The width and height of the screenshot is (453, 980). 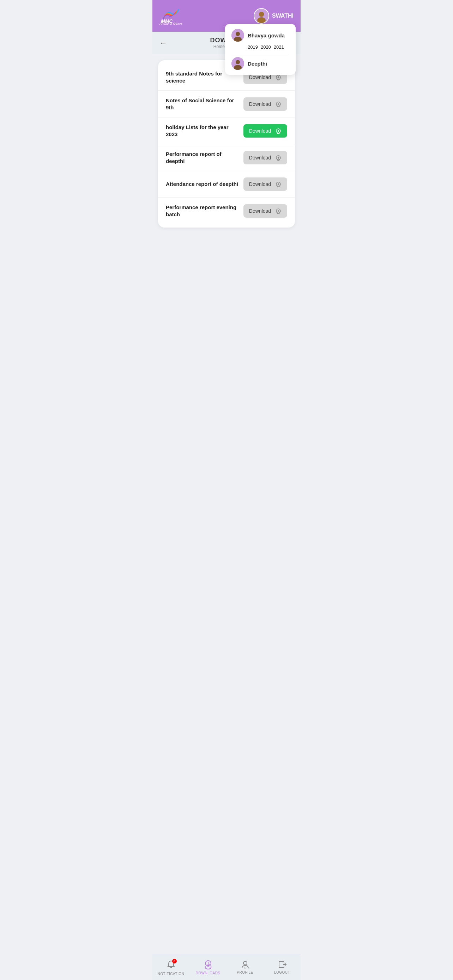 What do you see at coordinates (282, 968) in the screenshot?
I see `nav-logout: LOGOUT` at bounding box center [282, 968].